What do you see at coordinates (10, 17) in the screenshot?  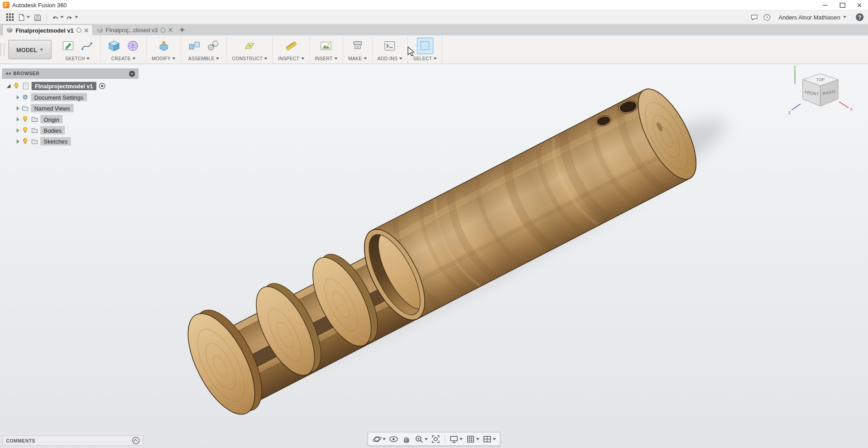 I see `app-grid-button` at bounding box center [10, 17].